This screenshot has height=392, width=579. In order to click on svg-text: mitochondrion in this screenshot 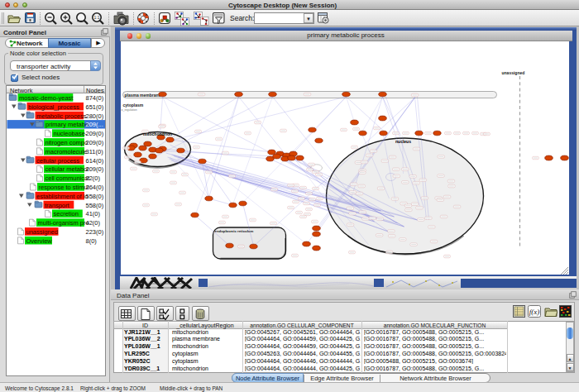, I will do `click(157, 134)`.